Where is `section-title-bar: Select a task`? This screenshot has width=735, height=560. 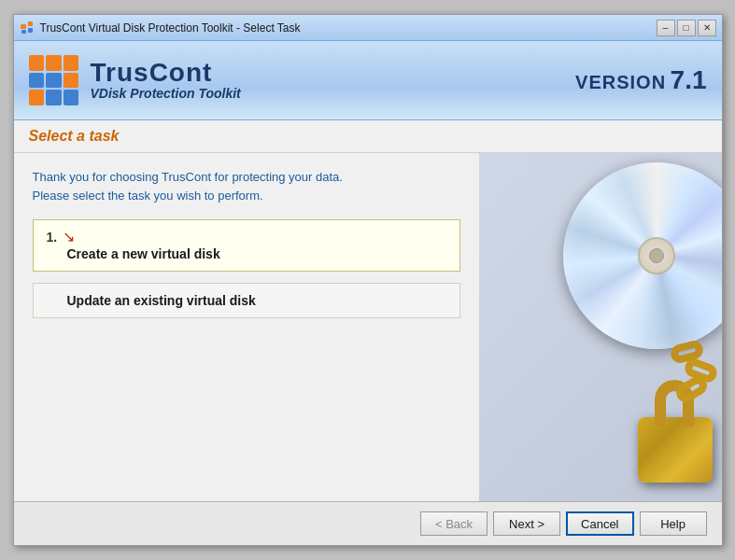 section-title-bar: Select a task is located at coordinates (368, 136).